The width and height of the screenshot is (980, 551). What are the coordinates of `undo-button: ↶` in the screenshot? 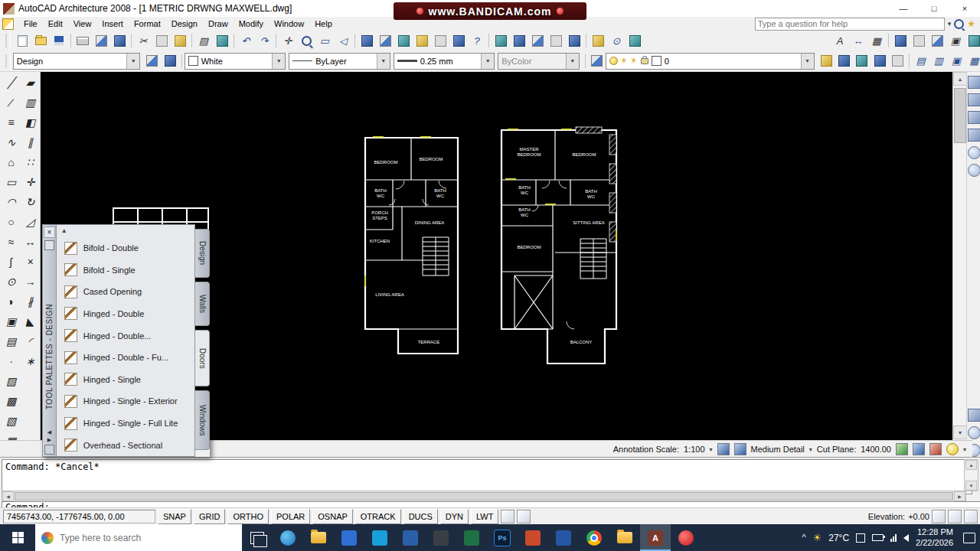 It's located at (246, 41).